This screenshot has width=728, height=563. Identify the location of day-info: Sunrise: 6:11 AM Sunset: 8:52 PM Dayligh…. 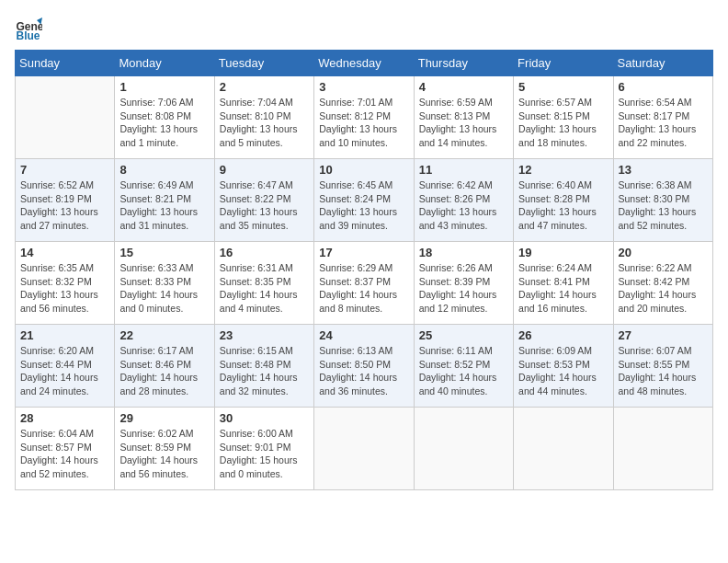
(463, 372).